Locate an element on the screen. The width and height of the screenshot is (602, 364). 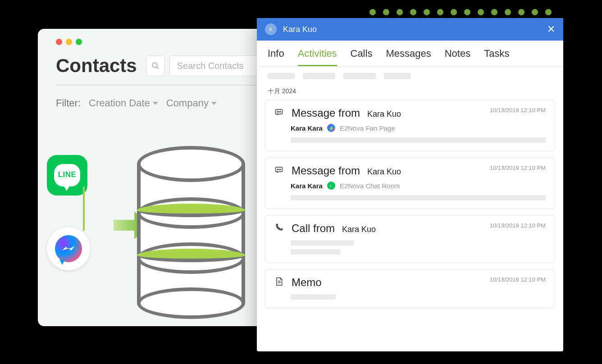
tab-notes: Notes is located at coordinates (458, 57).